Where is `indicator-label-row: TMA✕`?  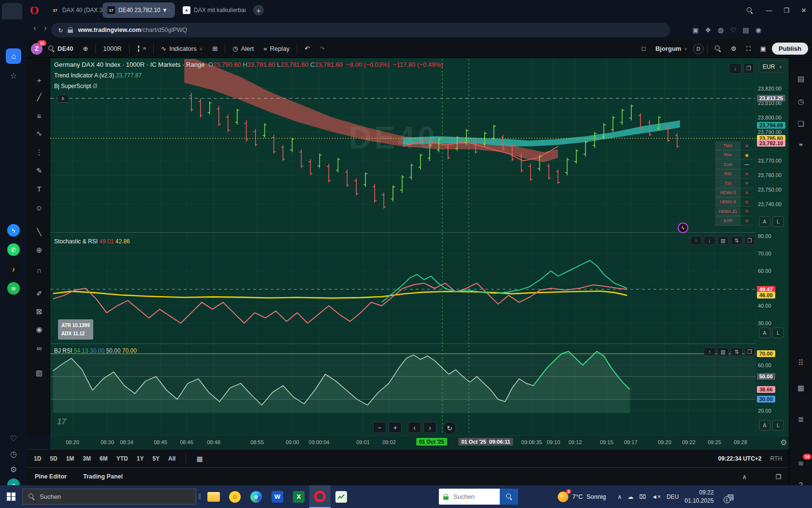
indicator-label-row: TMA✕ is located at coordinates (735, 146).